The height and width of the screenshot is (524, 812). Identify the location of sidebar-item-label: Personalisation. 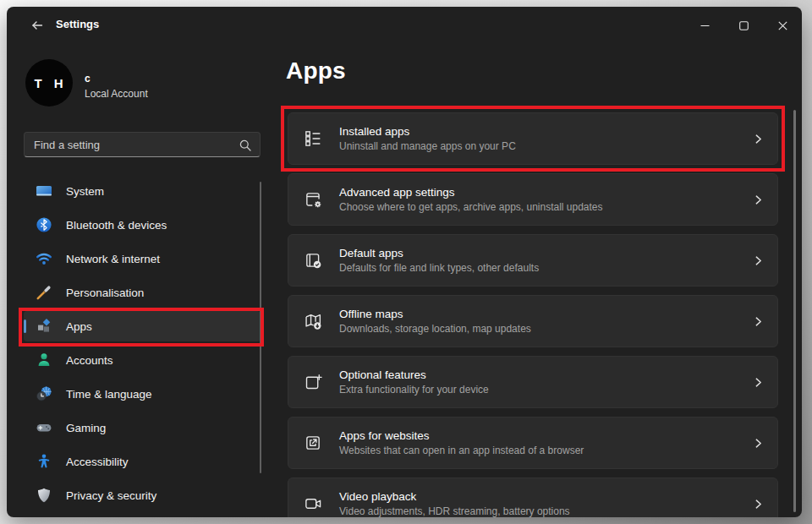
(105, 292).